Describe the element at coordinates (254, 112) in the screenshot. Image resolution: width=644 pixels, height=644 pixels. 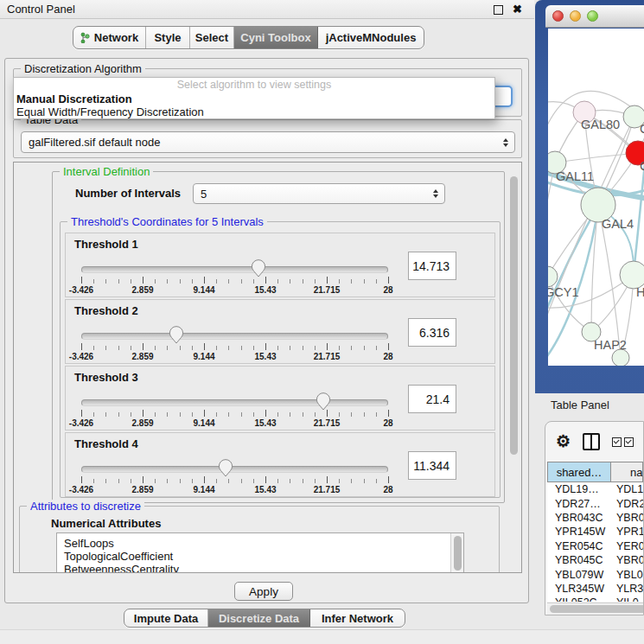
I see `dropdown-option-equal-width-frequency: Equal Width/Frequency Discretization` at that location.